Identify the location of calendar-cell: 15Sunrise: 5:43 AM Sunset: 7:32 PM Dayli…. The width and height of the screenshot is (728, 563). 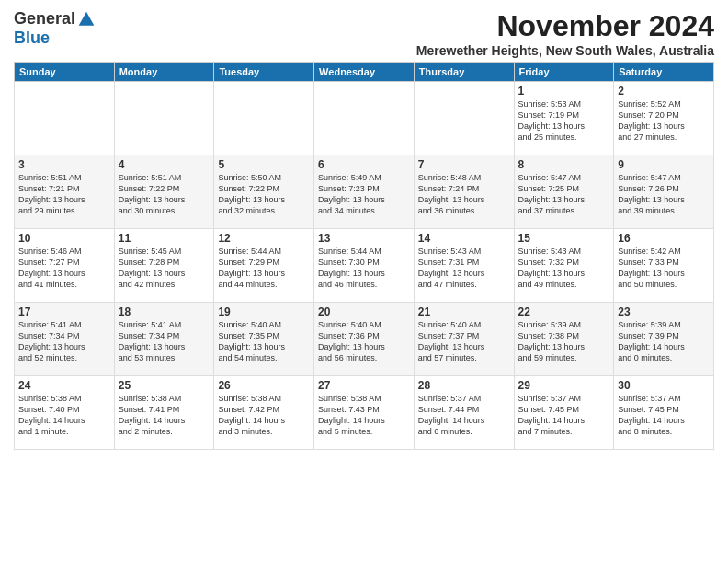
(564, 266).